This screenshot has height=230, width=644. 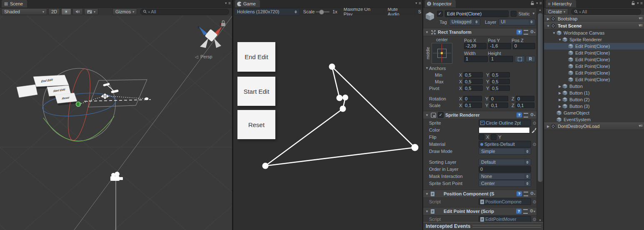 I want to click on edit-point-mover-header: ▼ # Edit Point Mover (Scrip ? ⚙▾, so click(x=480, y=211).